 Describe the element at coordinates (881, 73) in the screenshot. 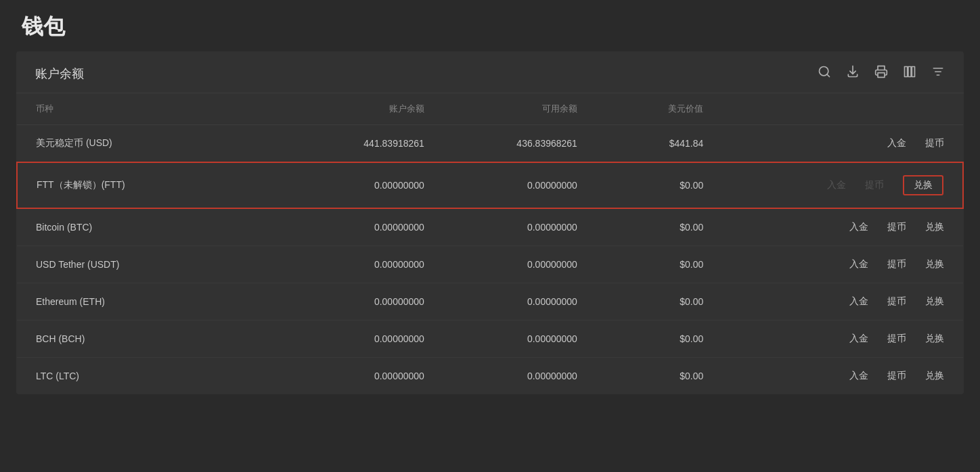

I see `print-icon` at that location.